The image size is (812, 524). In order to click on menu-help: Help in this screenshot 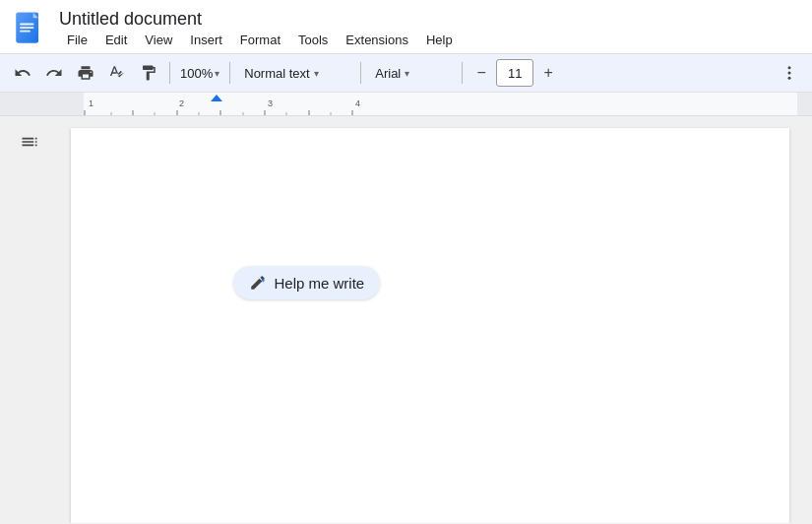, I will do `click(439, 39)`.